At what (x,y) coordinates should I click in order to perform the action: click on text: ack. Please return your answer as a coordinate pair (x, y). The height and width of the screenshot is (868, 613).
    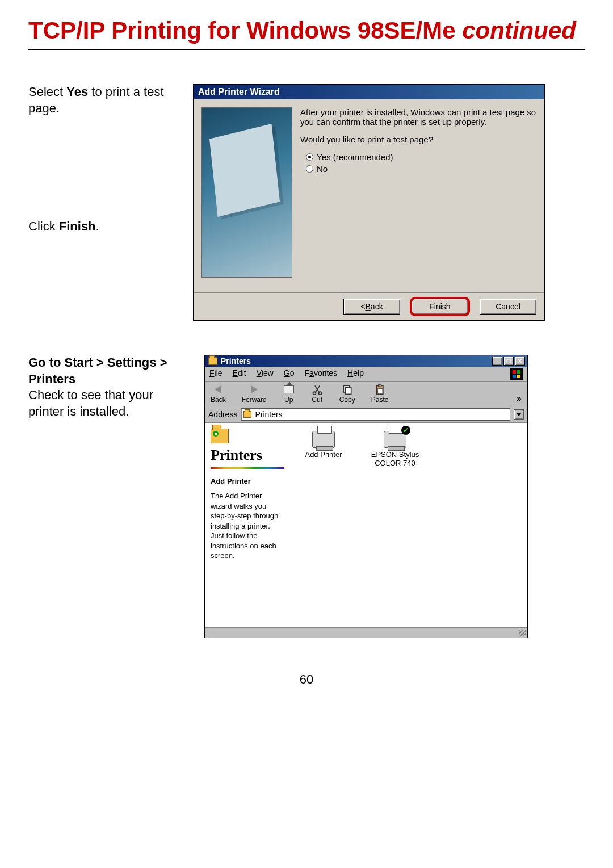
    Looking at the image, I should click on (377, 307).